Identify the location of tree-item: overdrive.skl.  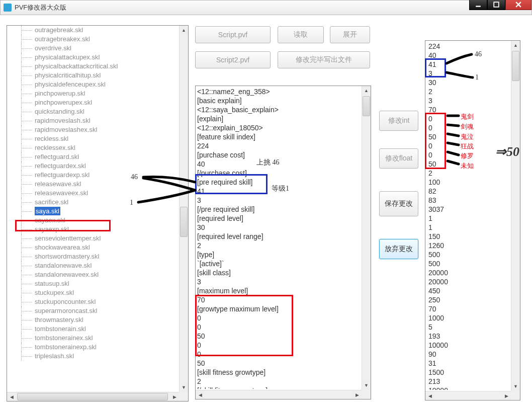
(93, 48).